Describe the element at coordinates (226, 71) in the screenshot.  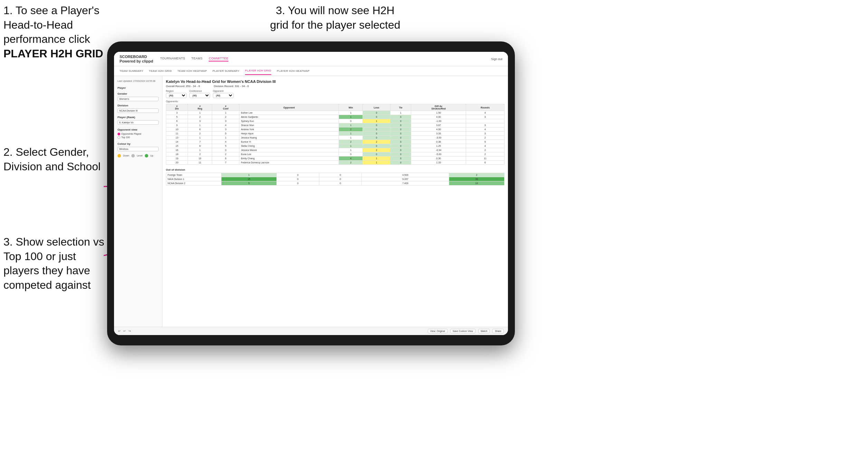
I see `sub-nav-player-summary: PLAYER SUMMARY` at that location.